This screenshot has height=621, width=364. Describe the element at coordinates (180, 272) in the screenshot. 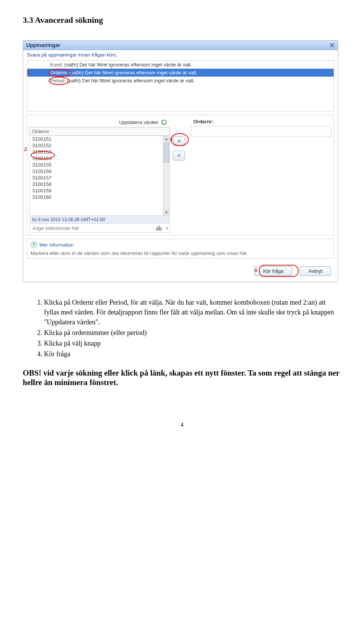

I see `dialog-button-bar: 4 Kör fråga Avbryt` at that location.